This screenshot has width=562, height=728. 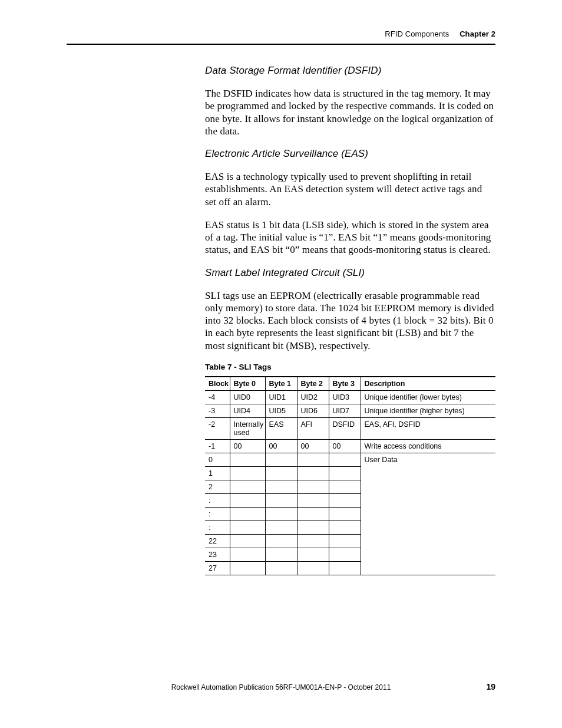 What do you see at coordinates (247, 410) in the screenshot?
I see `cell: UID4` at bounding box center [247, 410].